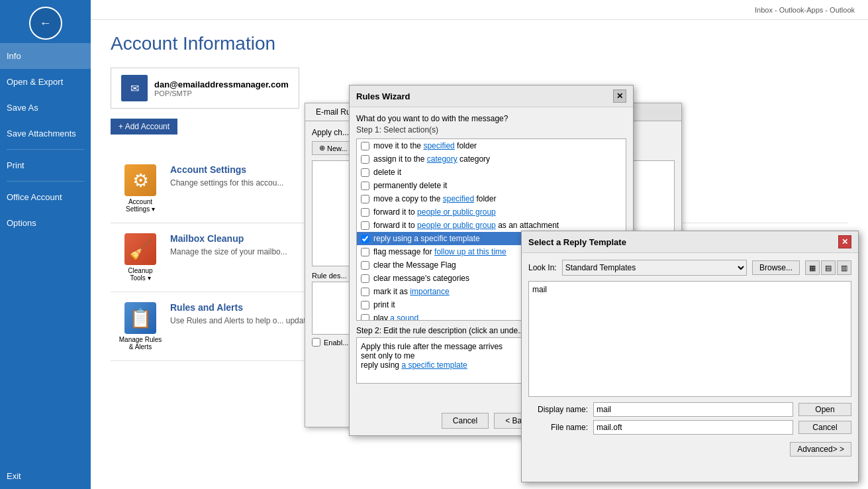 This screenshot has height=489, width=868. What do you see at coordinates (491, 146) in the screenshot?
I see `action-item-move-folder: move it to the specified folder` at bounding box center [491, 146].